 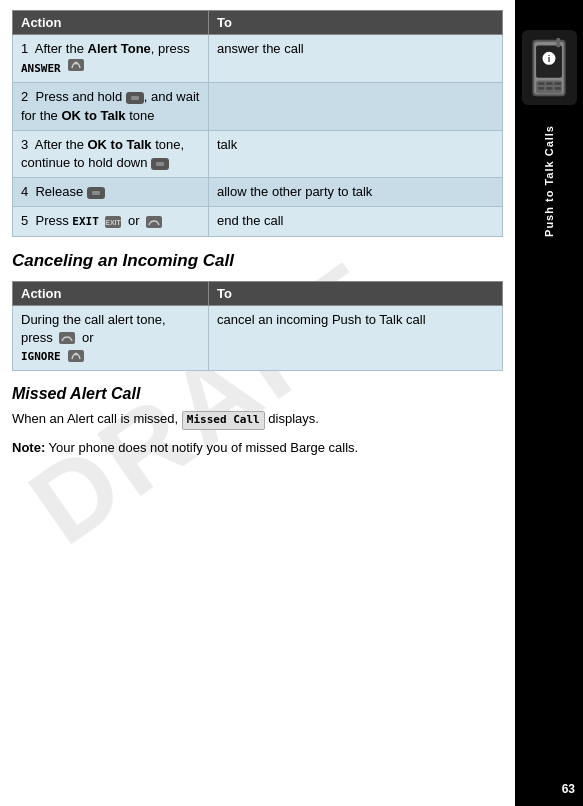 What do you see at coordinates (28, 96) in the screenshot?
I see `row-number: 2` at bounding box center [28, 96].